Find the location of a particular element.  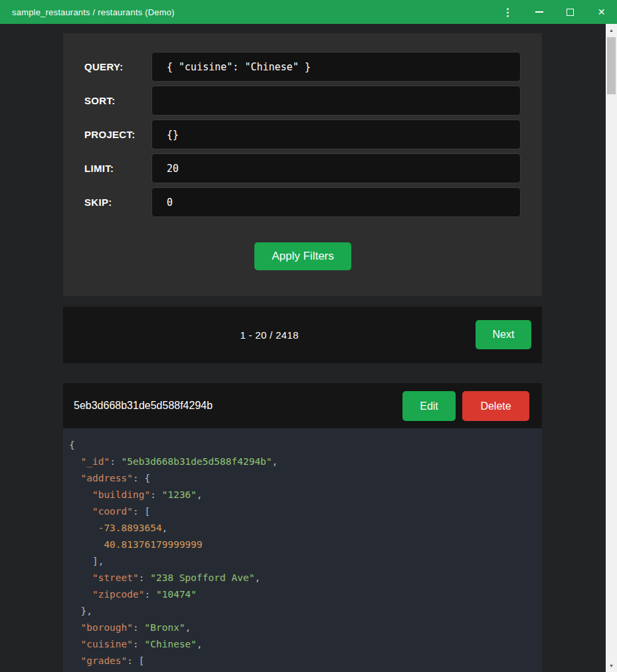

minimize-button is located at coordinates (539, 12).